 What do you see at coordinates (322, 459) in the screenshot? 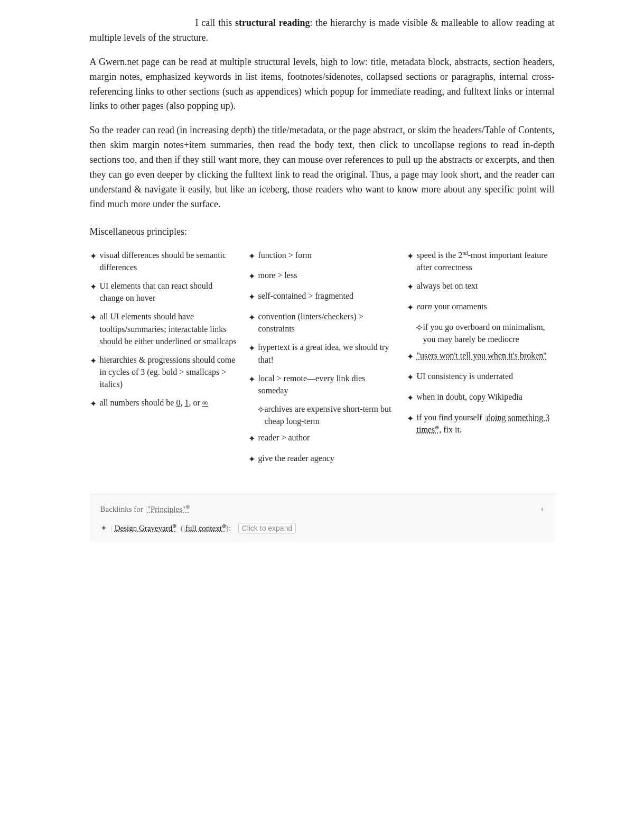
I see `list-item: ✦ give the reader agency` at bounding box center [322, 459].